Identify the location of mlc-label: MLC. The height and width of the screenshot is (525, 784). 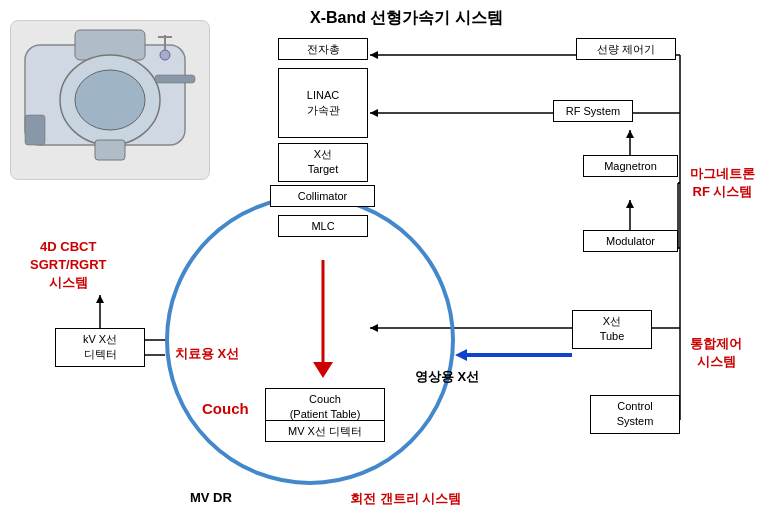
(322, 226).